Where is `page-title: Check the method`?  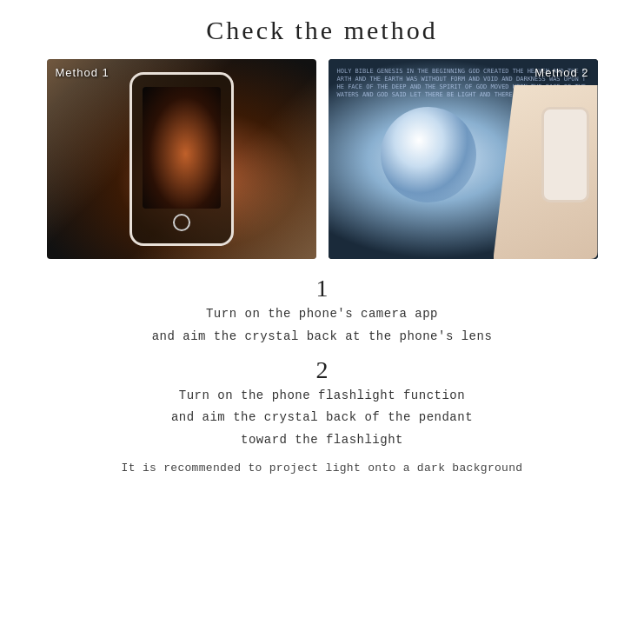
page-title: Check the method is located at coordinates (322, 30).